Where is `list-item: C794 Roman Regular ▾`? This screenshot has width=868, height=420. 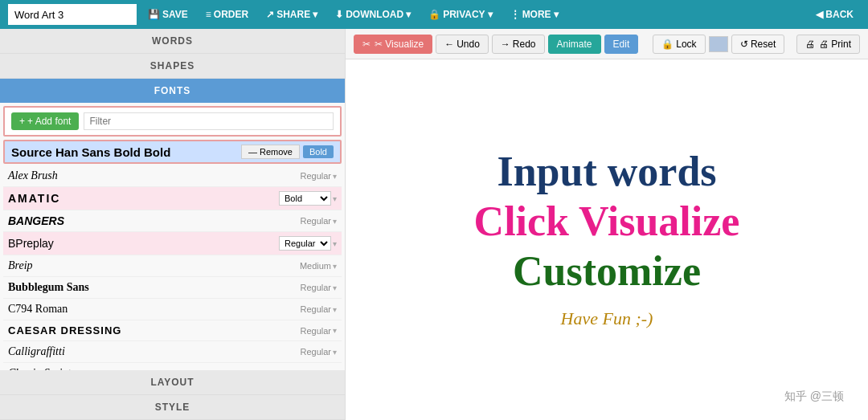
list-item: C794 Roman Regular ▾ is located at coordinates (172, 310).